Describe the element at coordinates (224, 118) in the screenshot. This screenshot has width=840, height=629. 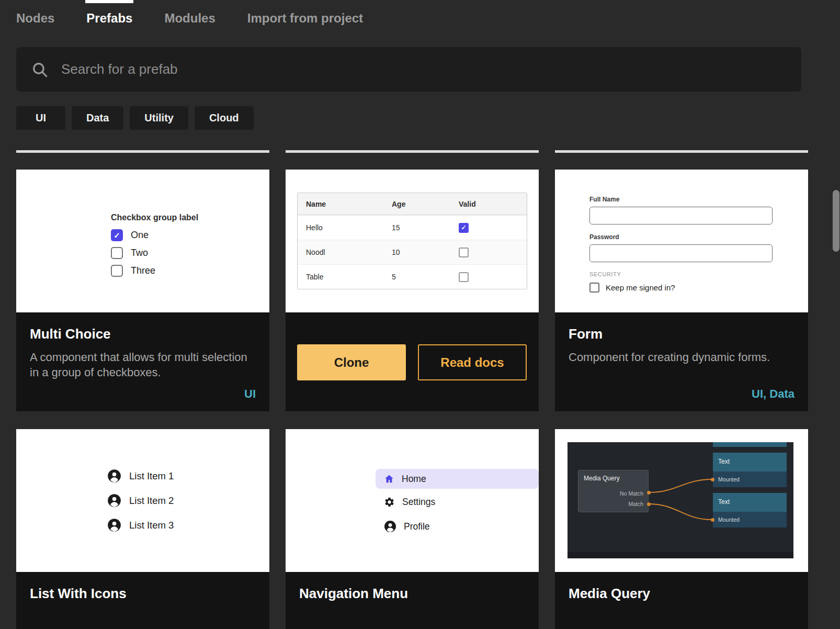
I see `filter-chip-cloud: Cloud` at that location.